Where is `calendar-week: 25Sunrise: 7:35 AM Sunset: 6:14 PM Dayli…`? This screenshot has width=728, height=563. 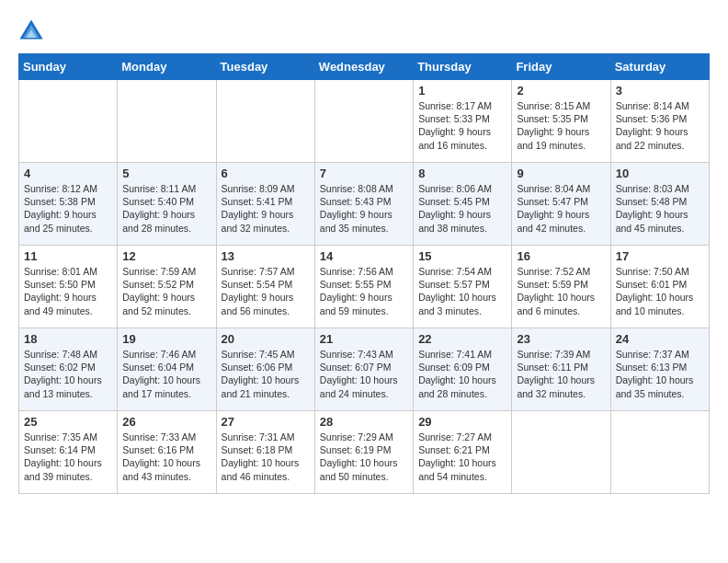 calendar-week: 25Sunrise: 7:35 AM Sunset: 6:14 PM Dayli… is located at coordinates (364, 453).